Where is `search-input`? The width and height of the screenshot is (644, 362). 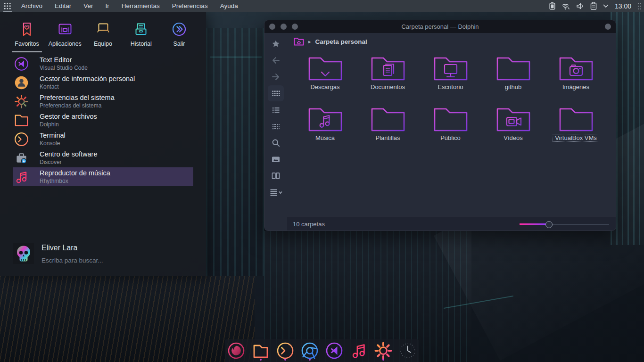 search-input is located at coordinates (112, 260).